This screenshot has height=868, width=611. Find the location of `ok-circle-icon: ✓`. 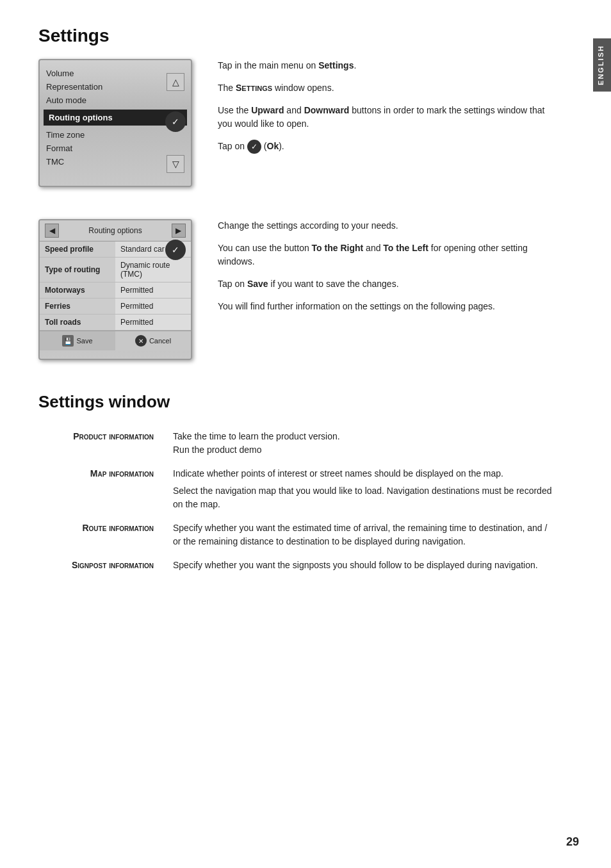

ok-circle-icon: ✓ is located at coordinates (254, 147).